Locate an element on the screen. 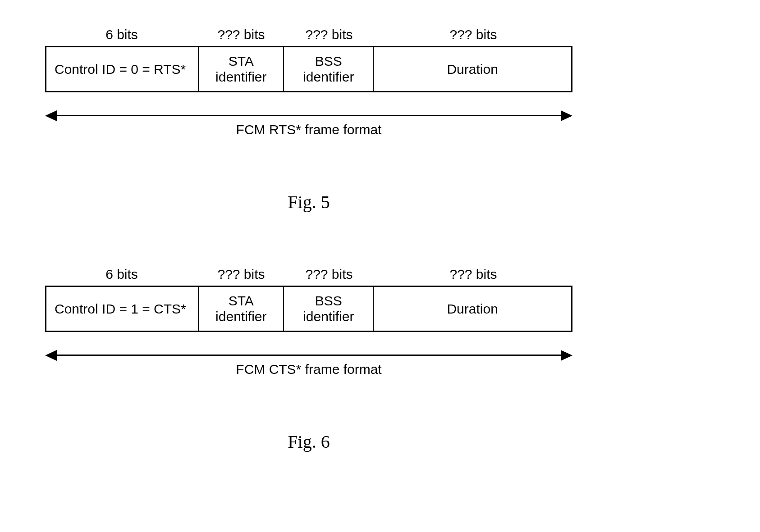 The width and height of the screenshot is (760, 532). figure-caption: Fig. 6 is located at coordinates (309, 441).